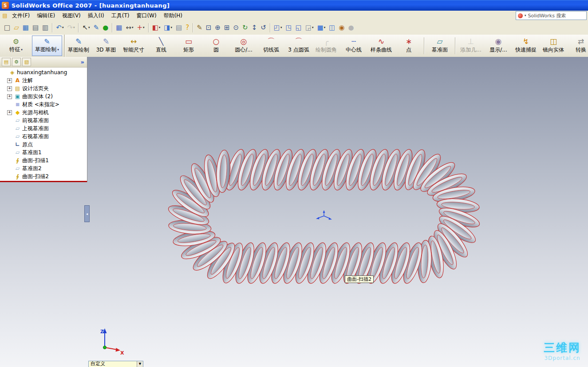  What do you see at coordinates (245, 28) in the screenshot?
I see `refresh-view-button: ↻` at bounding box center [245, 28].